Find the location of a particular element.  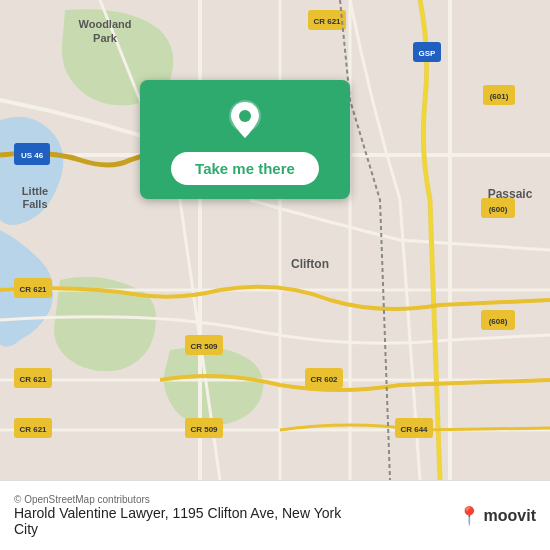

svg-text: CR 602 is located at coordinates (324, 380).